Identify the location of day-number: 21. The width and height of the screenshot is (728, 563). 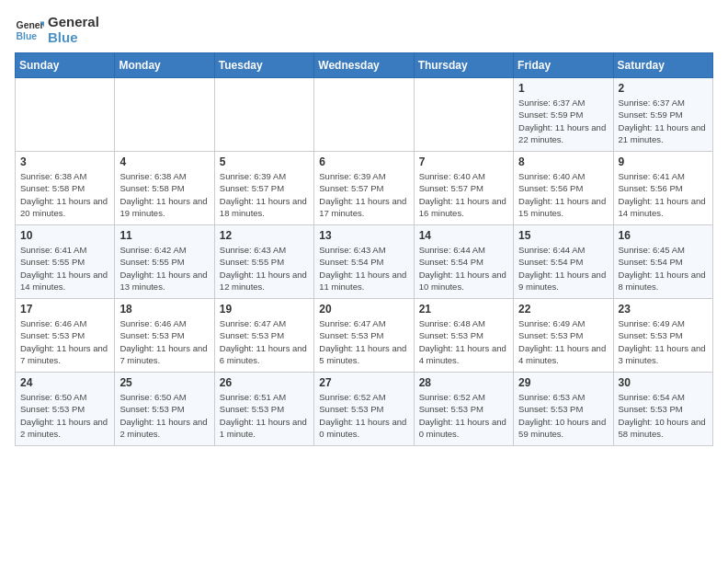
(463, 309).